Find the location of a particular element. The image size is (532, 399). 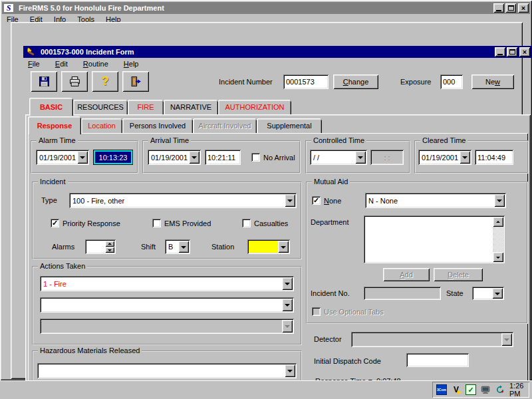

menu-edit: Edit is located at coordinates (61, 64).